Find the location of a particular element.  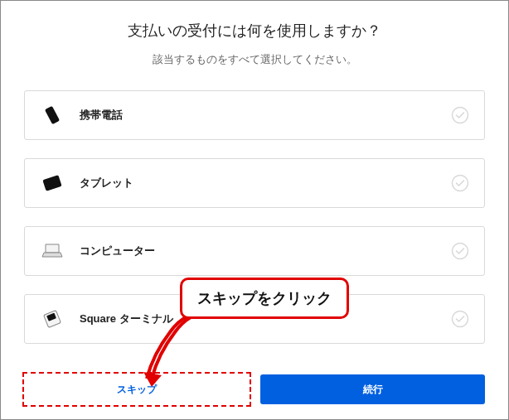

option-computer: コンピューター is located at coordinates (254, 251).